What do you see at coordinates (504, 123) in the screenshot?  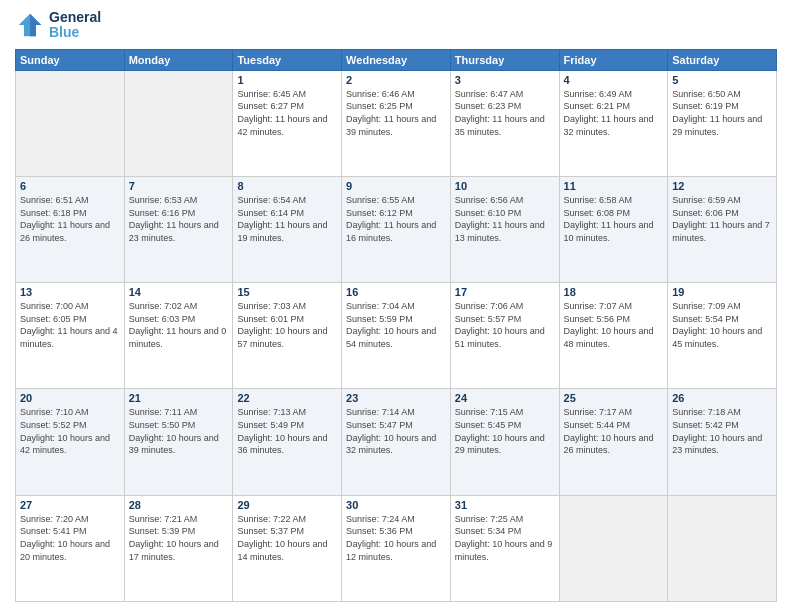 I see `table-cell: 3Sunrise: 6:47 AM Sunset: 6:23 PM Daylig…` at bounding box center [504, 123].